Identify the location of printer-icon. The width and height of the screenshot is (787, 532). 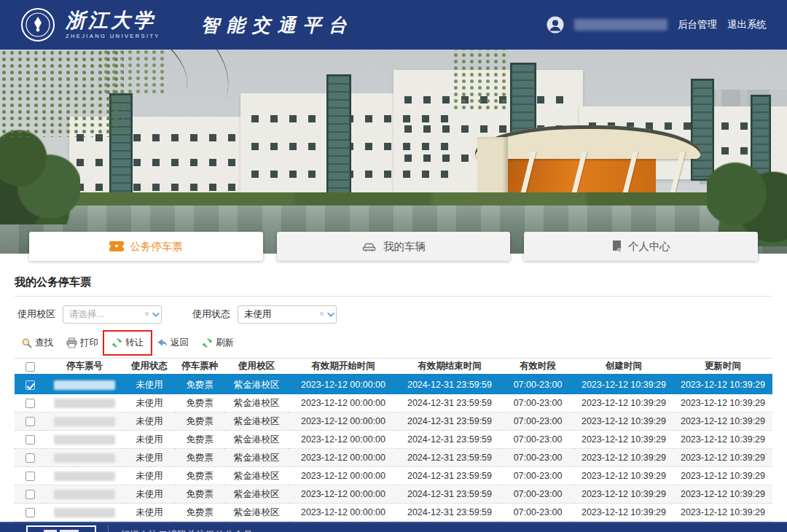
(71, 343).